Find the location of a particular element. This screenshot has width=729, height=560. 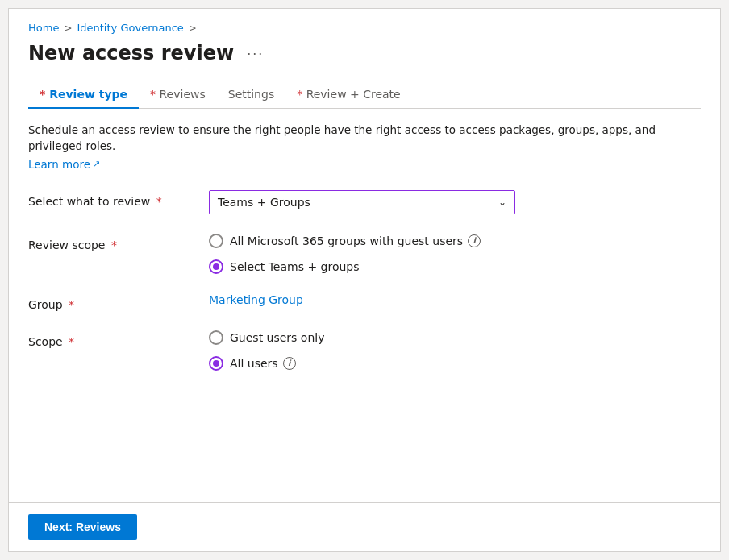

scope-radio-guest-only is located at coordinates (216, 338).